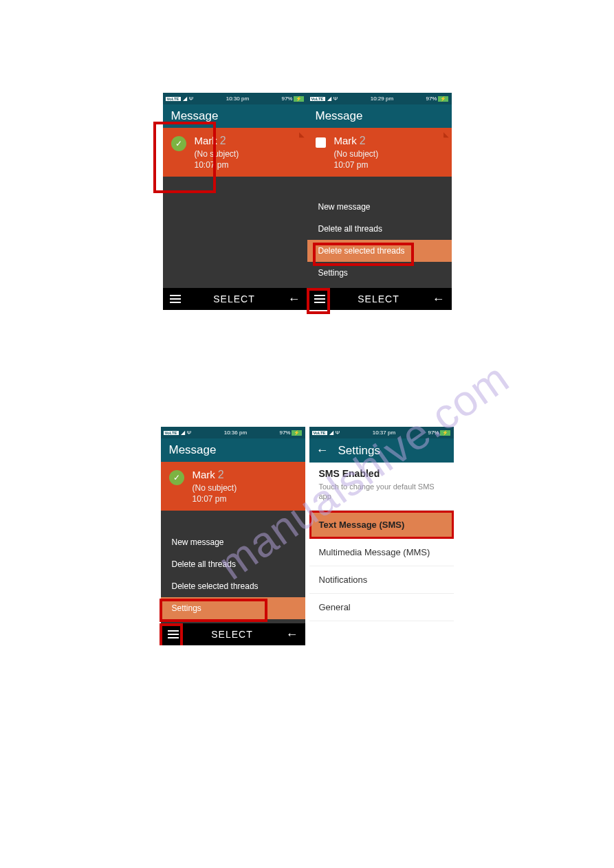 This screenshot has height=868, width=614. I want to click on message-thread-item: Mark2 (No subject) 10:07 pm ◣, so click(380, 153).